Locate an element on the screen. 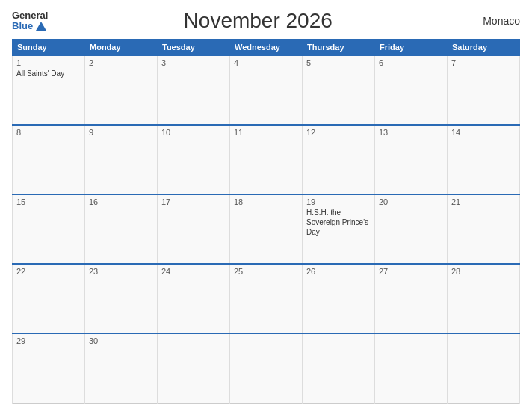 Image resolution: width=532 pixels, height=411 pixels. holiday-label: H.S.H. the Sovereign Prince's Day is located at coordinates (338, 223).